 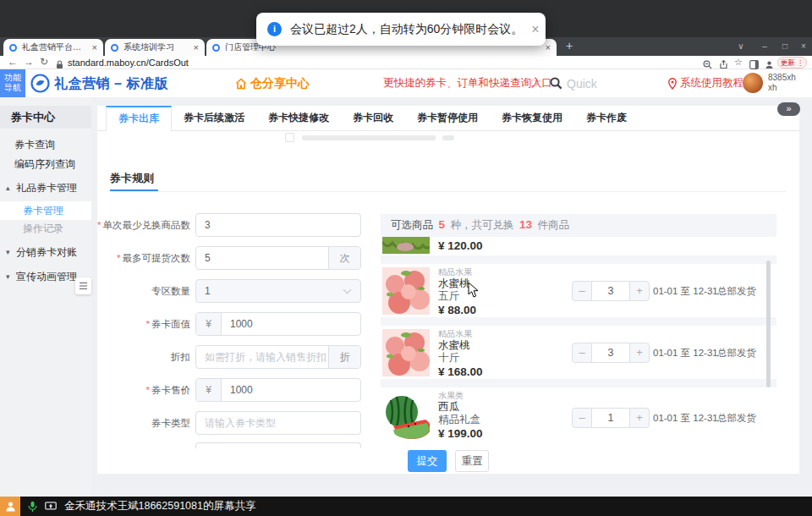 I want to click on submit-button: 提交, so click(x=427, y=461).